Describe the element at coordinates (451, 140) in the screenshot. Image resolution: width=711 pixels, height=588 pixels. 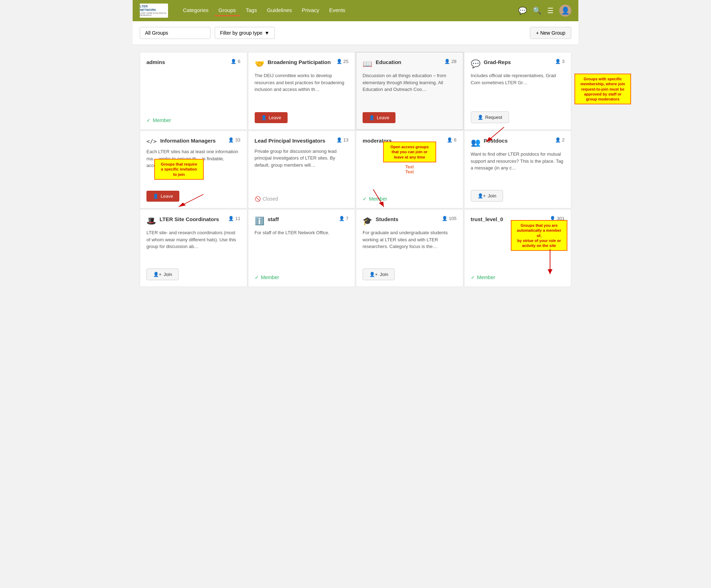
I see `member-count: 👤 6` at that location.